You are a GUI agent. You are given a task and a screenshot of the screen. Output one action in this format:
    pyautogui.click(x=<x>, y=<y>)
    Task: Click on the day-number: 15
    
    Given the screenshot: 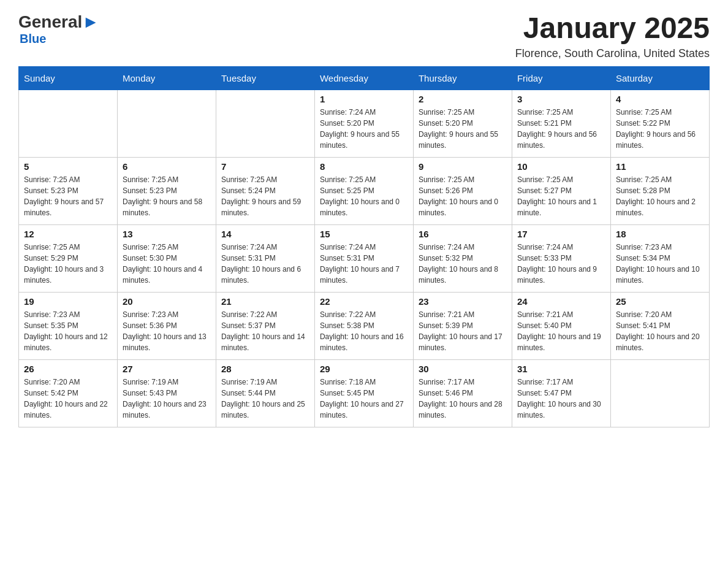 What is the action you would take?
    pyautogui.click(x=364, y=234)
    